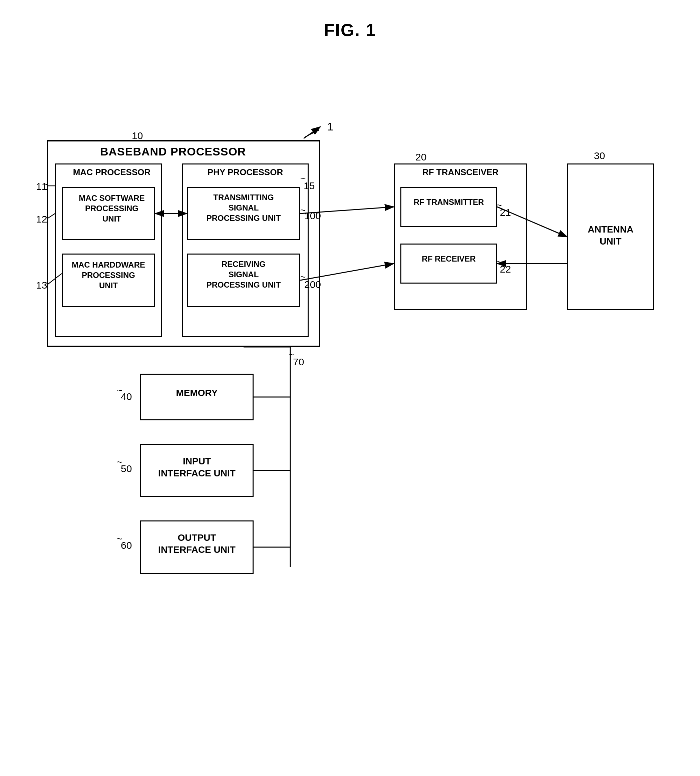  Describe the element at coordinates (197, 544) in the screenshot. I see `output-if-label: OUTPUTINTERFACE UNIT` at that location.